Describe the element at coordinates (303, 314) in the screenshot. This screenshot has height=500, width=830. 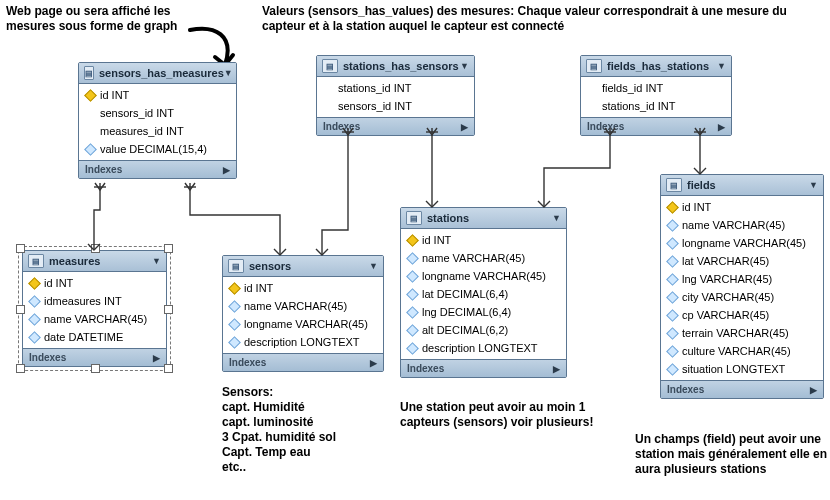
I see `entity-sensors: ▤ sensors ▼ id INTname VARCHAR(45)longna…` at that location.